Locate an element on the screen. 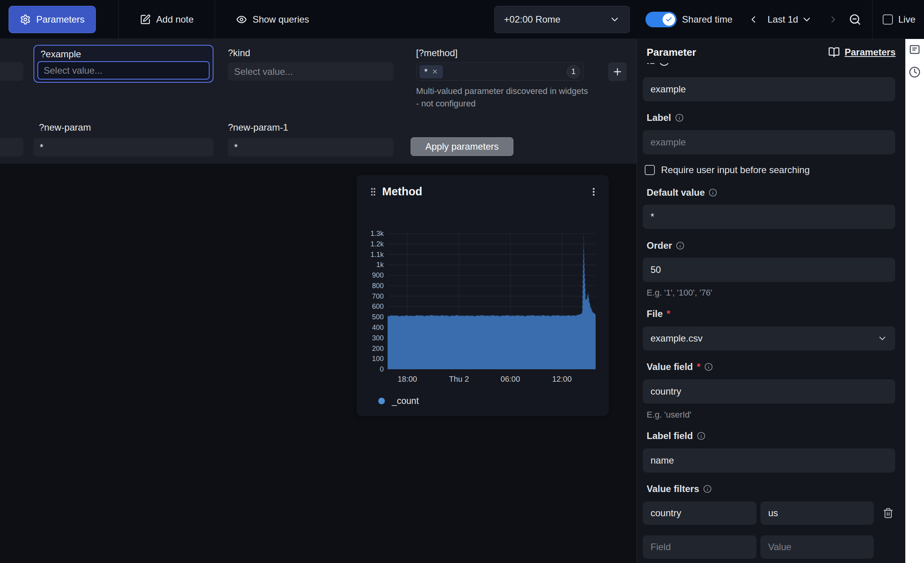  file-select: example.csv is located at coordinates (769, 338).